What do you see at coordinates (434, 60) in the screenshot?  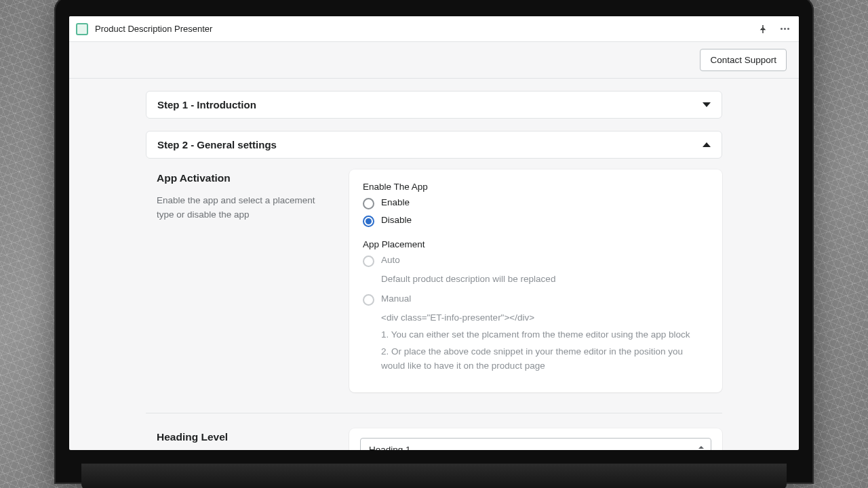 I see `sub-header: Contact Support` at bounding box center [434, 60].